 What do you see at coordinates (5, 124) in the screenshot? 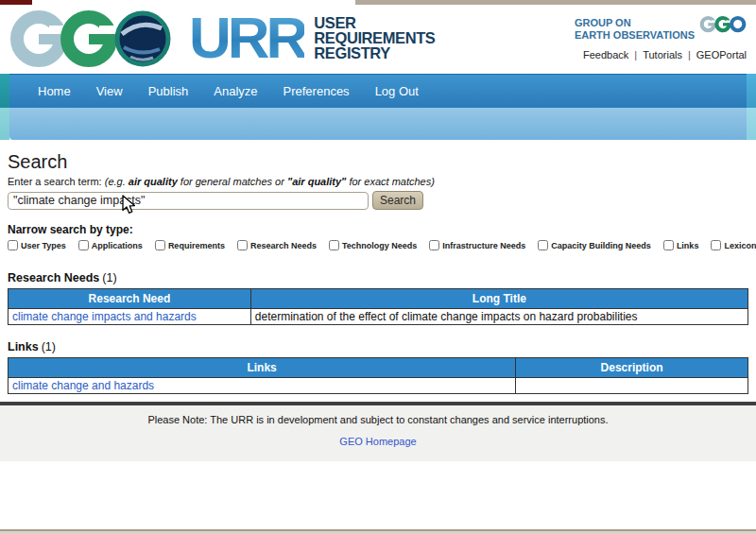
I see `subnav-left-accent` at bounding box center [5, 124].